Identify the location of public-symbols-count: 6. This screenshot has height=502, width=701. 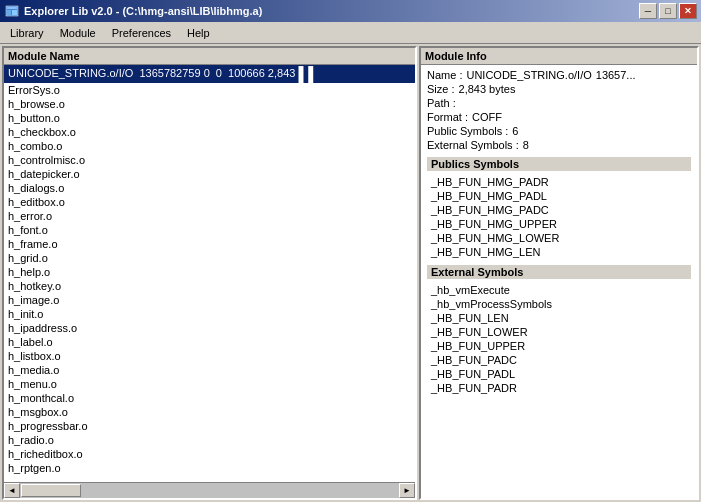
(515, 131).